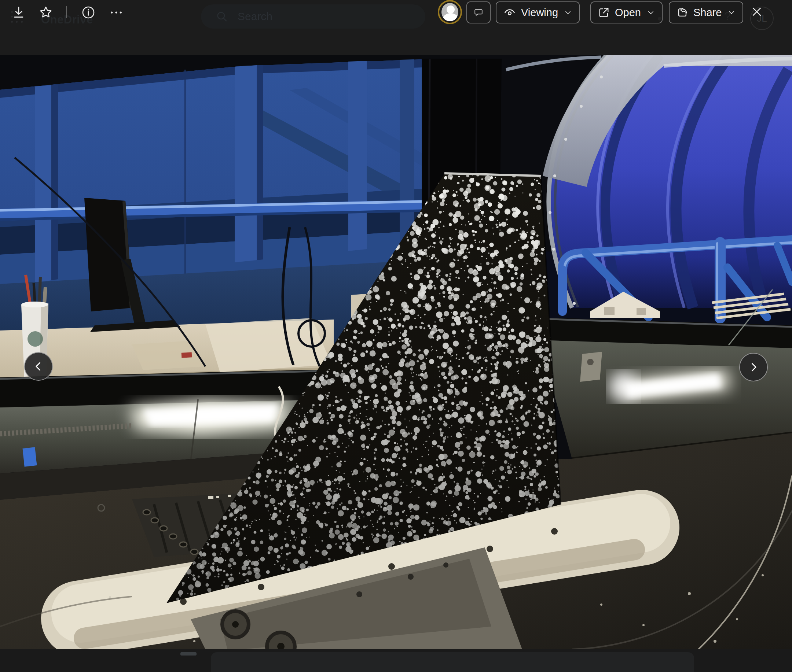 This screenshot has width=792, height=672. What do you see at coordinates (67, 12) in the screenshot?
I see `toolbar-divider` at bounding box center [67, 12].